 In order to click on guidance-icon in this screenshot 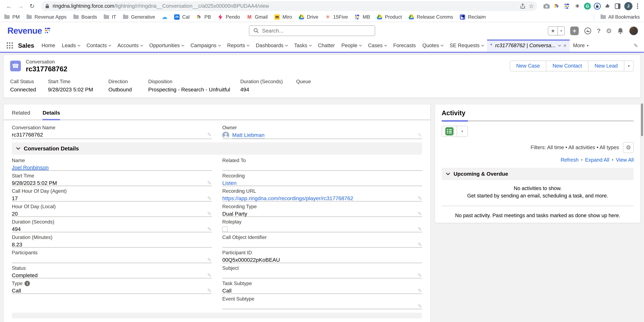, I will do `click(588, 31)`.